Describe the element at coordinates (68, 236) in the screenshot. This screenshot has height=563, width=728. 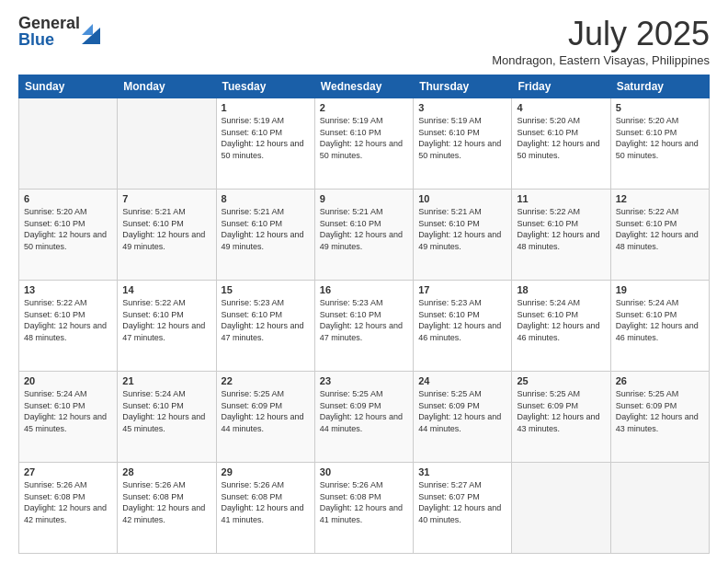
I see `calendar-cell: 6Sunrise: 5:20 AM Sunset: 6:10 PM Daylig…` at that location.